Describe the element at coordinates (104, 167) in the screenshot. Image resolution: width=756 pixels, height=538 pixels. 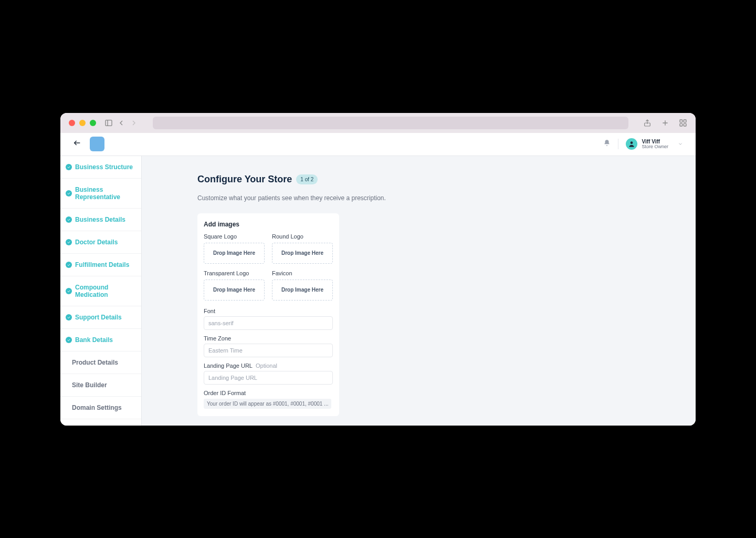
I see `sidebar-item-label: Business Structure` at that location.